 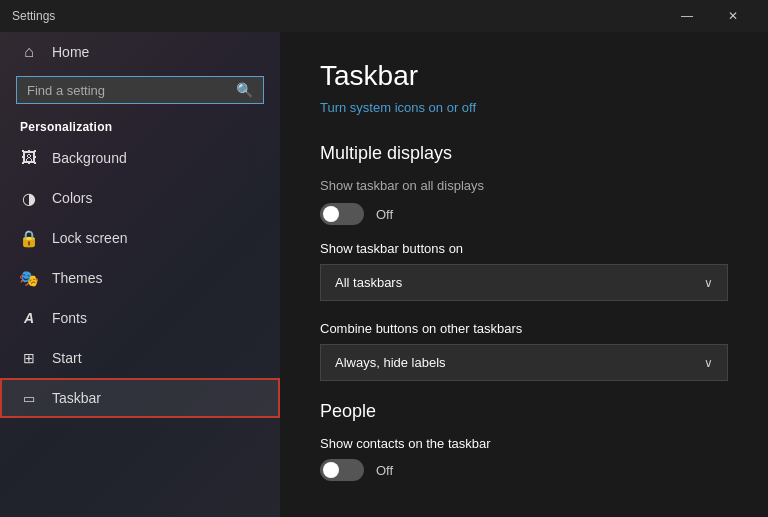 I want to click on show-contacts-label: Show contacts on the taskbar, so click(x=524, y=444).